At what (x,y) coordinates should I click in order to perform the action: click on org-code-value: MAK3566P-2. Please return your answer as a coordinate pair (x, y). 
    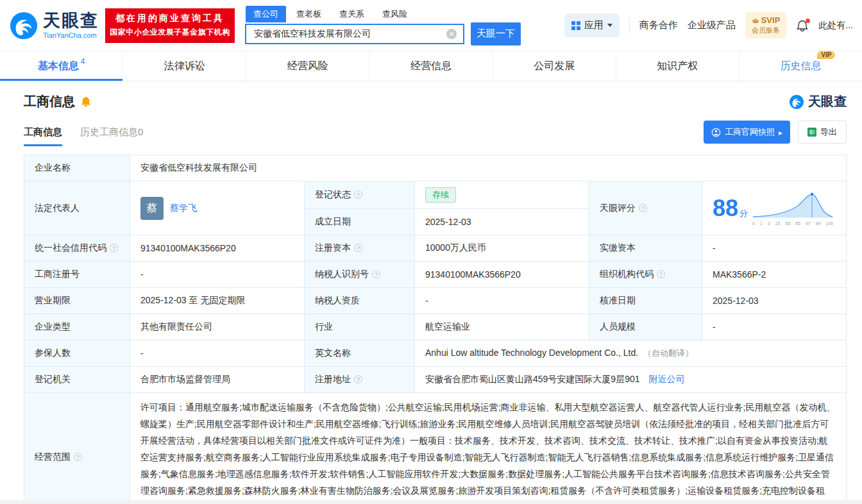
    Looking at the image, I should click on (775, 274).